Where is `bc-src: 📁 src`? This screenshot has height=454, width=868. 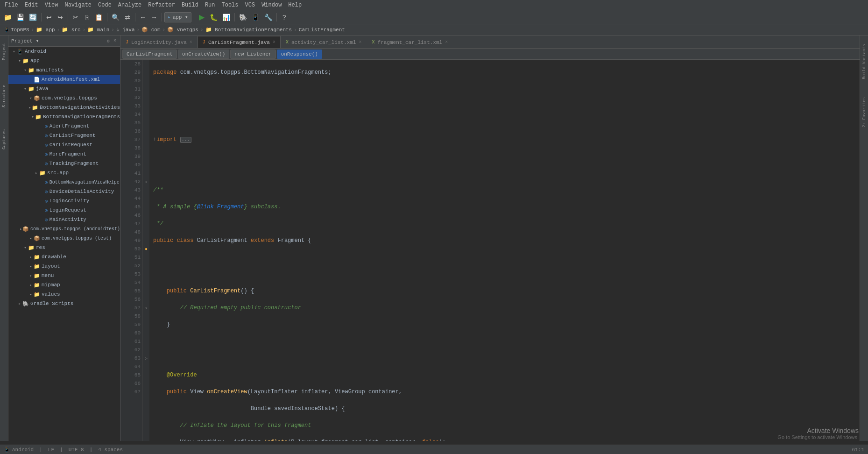 bc-src: 📁 src is located at coordinates (71, 30).